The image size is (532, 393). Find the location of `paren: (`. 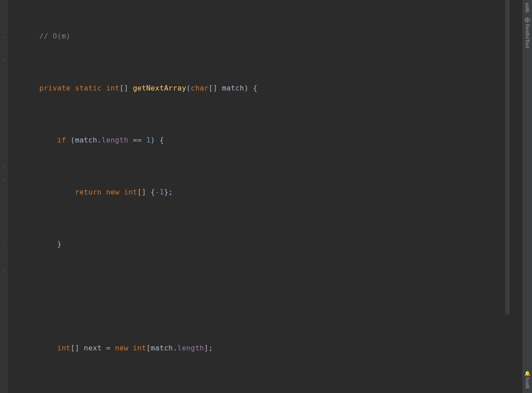

paren: ( is located at coordinates (189, 88).